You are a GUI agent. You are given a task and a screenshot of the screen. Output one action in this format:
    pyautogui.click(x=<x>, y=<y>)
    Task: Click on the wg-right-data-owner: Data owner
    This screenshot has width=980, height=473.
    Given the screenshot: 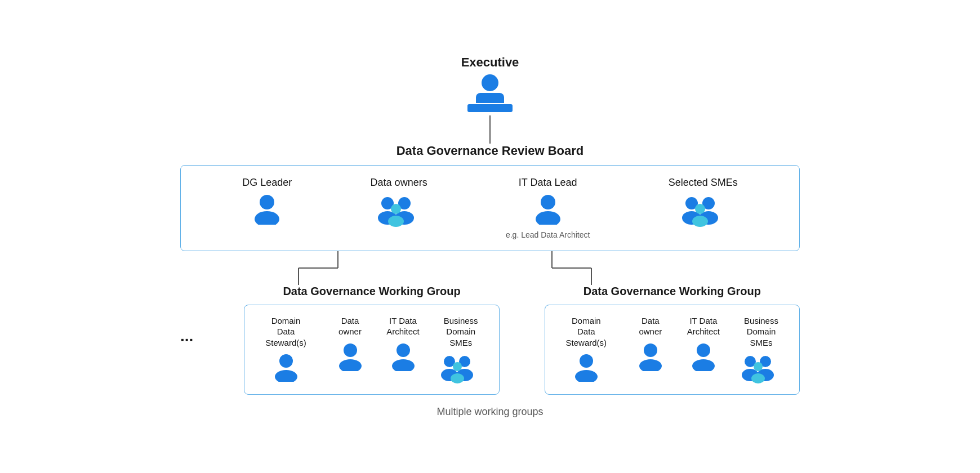 What is the action you would take?
    pyautogui.click(x=651, y=343)
    